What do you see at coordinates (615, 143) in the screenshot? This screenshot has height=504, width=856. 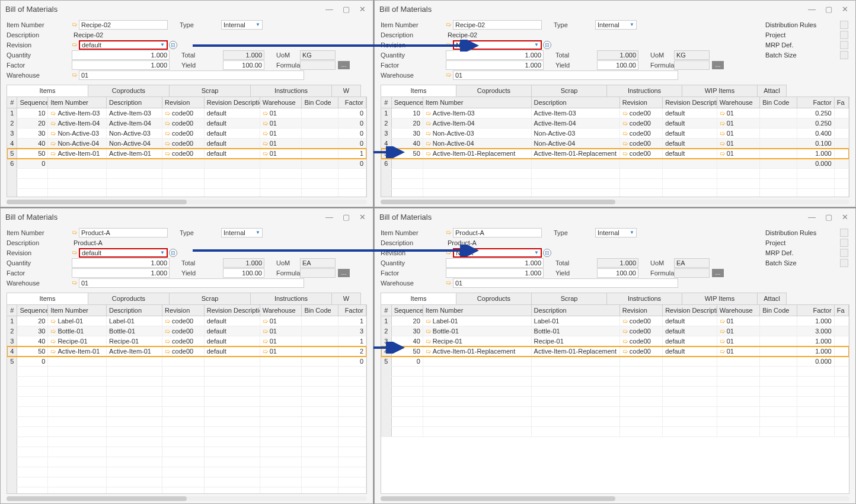 I see `table-row: 440 ➯Non-Active-04Non-Active-04 ➯code00d…` at bounding box center [615, 143].